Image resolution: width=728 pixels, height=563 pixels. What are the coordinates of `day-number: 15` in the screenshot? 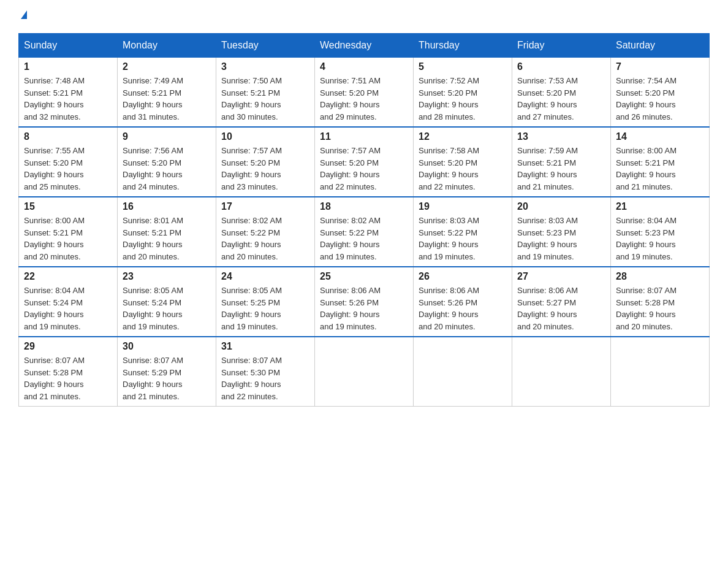 It's located at (68, 207).